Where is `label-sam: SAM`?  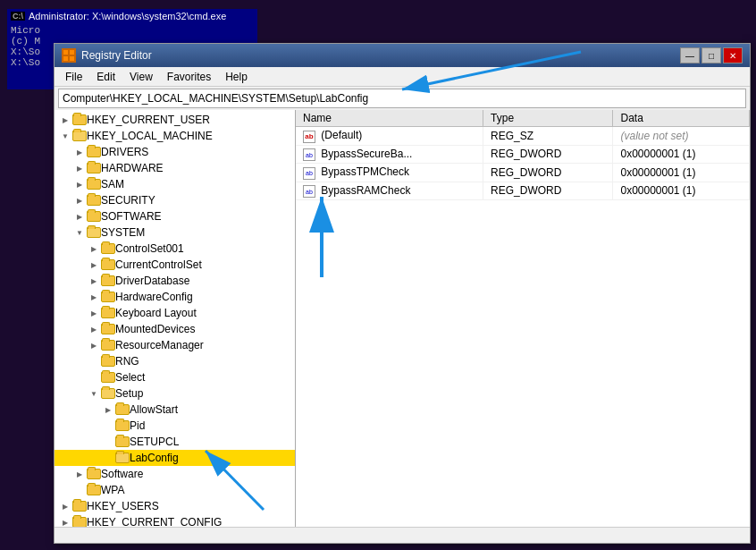 label-sam: SAM is located at coordinates (113, 184).